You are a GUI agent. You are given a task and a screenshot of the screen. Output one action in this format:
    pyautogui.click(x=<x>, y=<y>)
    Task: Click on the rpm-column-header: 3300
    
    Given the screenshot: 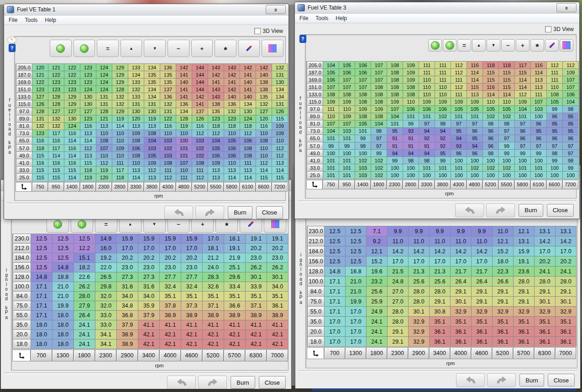 What is the action you would take?
    pyautogui.click(x=426, y=184)
    